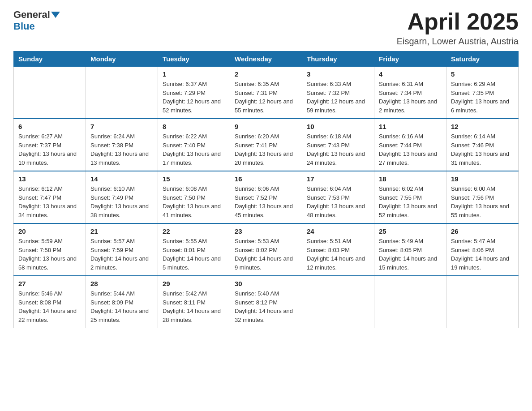 This screenshot has height=411, width=532. Describe the element at coordinates (458, 28) in the screenshot. I see `title-section: April 2025 Eisgarn, Lower Austria, Austr…` at that location.